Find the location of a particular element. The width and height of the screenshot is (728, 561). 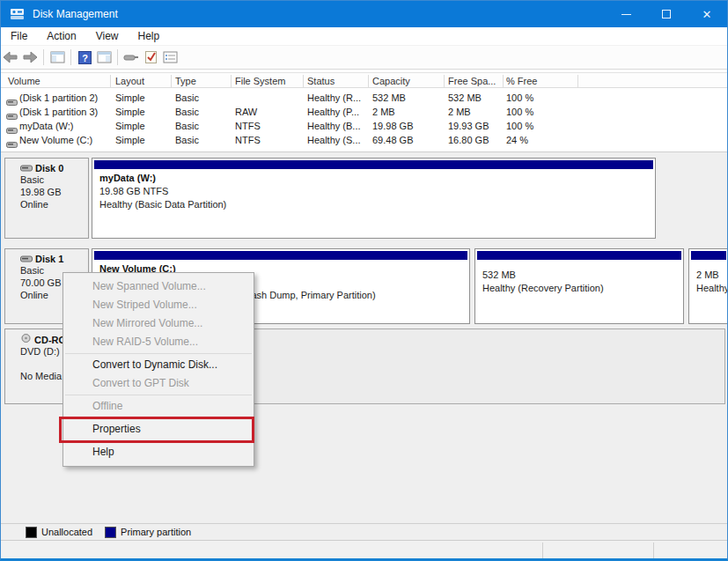

show-console-tree-icon is located at coordinates (57, 57).